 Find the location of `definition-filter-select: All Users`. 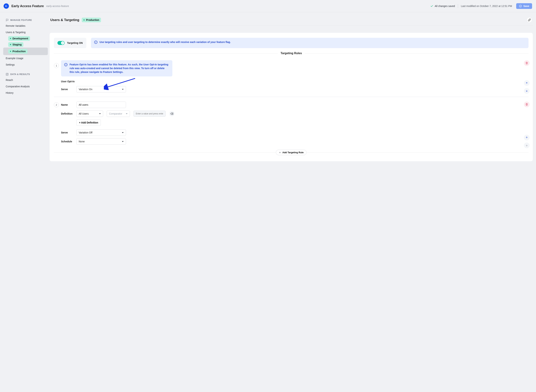

definition-filter-select: All Users is located at coordinates (90, 114).